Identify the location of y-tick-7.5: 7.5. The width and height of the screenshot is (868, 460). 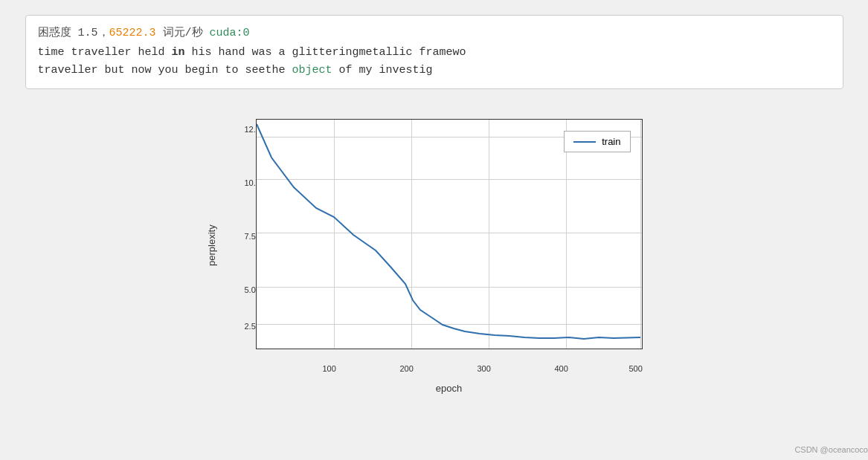
(250, 236).